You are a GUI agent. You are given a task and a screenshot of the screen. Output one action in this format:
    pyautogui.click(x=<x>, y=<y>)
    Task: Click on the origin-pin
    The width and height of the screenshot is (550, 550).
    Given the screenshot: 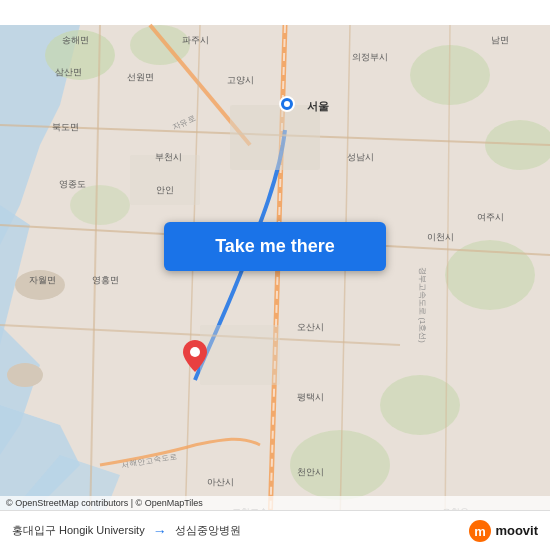 What is the action you would take?
    pyautogui.click(x=287, y=106)
    